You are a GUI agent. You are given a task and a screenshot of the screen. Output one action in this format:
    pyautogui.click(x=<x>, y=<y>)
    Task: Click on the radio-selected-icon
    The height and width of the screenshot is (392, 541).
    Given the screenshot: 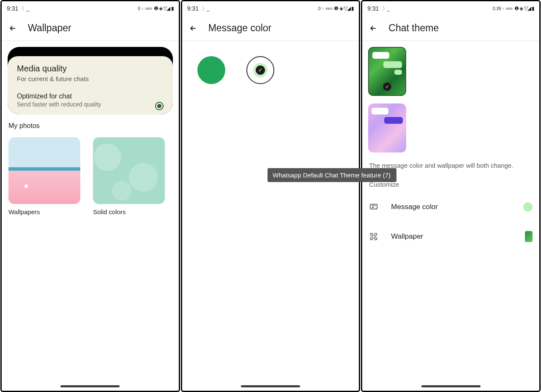 What is the action you would take?
    pyautogui.click(x=159, y=106)
    